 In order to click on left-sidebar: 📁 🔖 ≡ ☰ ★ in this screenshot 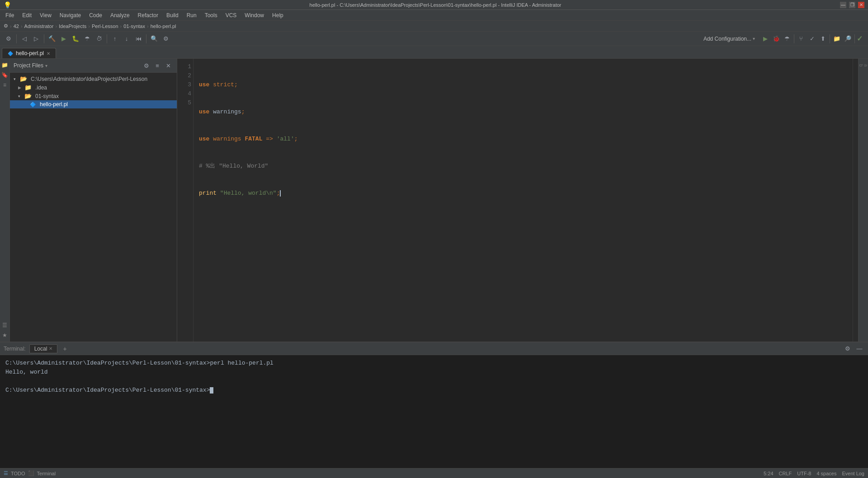, I will do `click(5, 200)`.